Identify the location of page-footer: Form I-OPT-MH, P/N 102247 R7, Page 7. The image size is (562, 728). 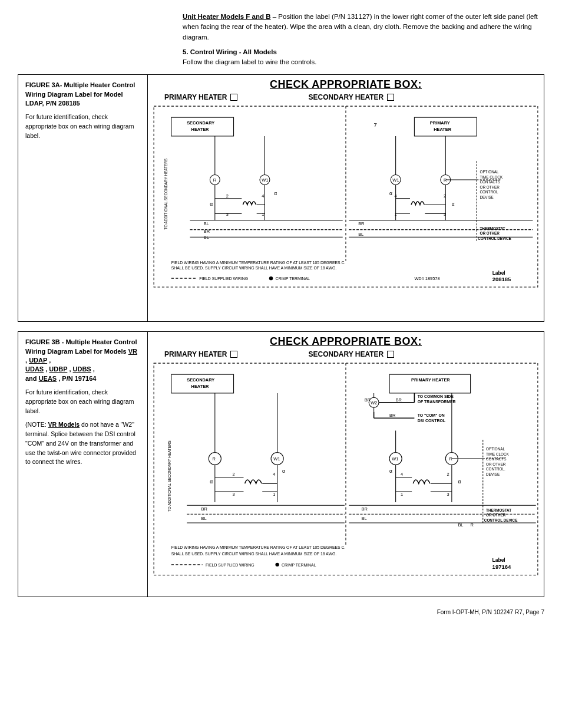
(281, 612).